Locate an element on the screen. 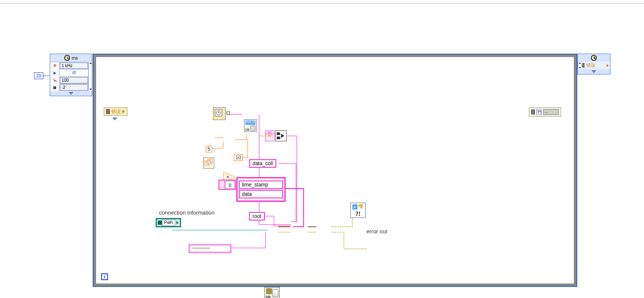 The image size is (644, 298). array-index-control: 0 is located at coordinates (227, 185).